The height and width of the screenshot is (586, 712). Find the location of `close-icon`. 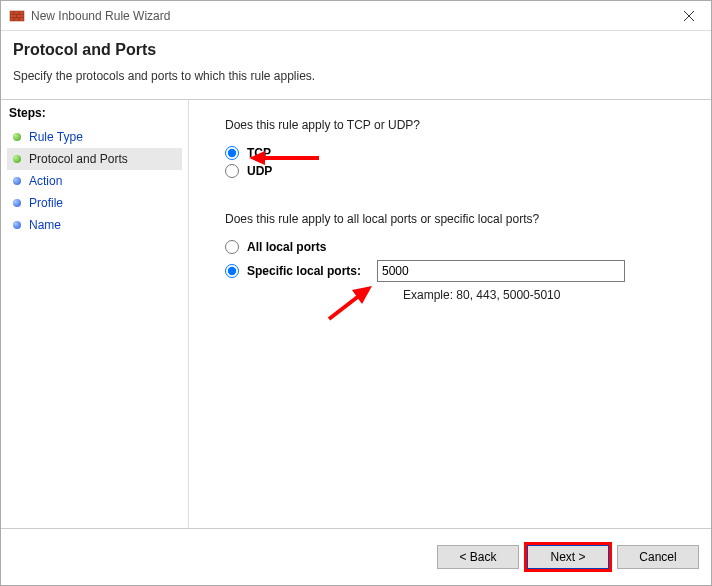

close-icon is located at coordinates (689, 16).